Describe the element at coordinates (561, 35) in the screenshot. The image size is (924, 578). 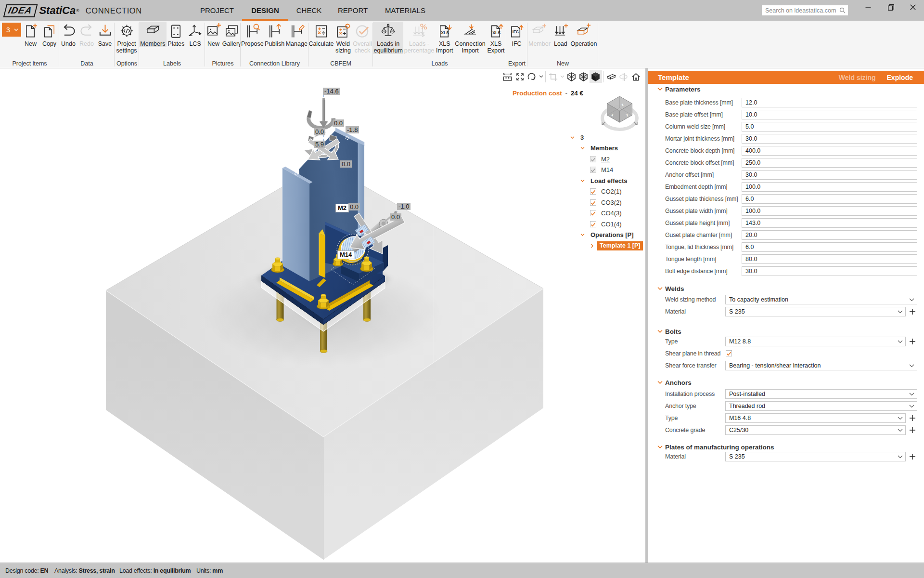
I see `new-load-button: Load` at that location.